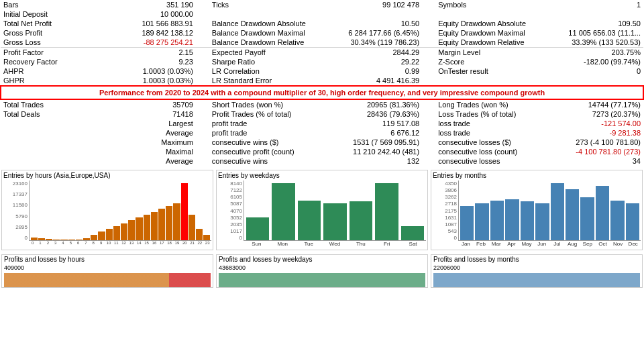  I want to click on avg-consec-losses-value: 34, so click(596, 161).